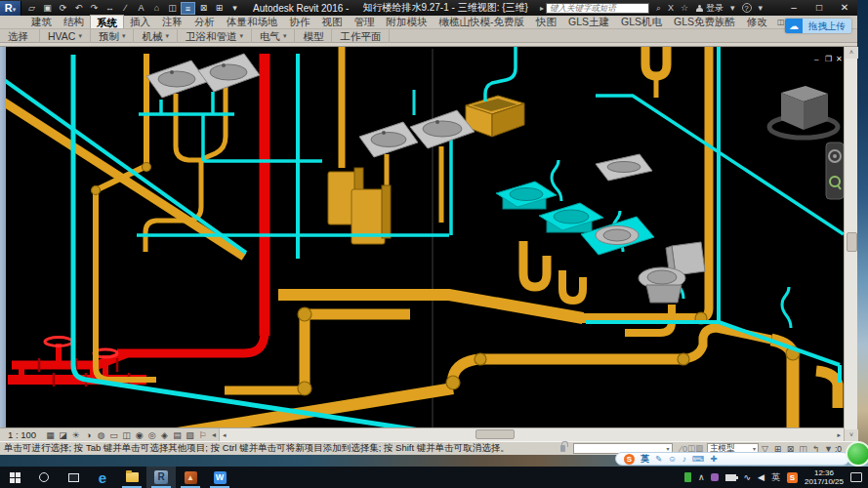 This screenshot has height=488, width=868. Describe the element at coordinates (62, 435) in the screenshot. I see `visual-style-icon: ◪` at that location.